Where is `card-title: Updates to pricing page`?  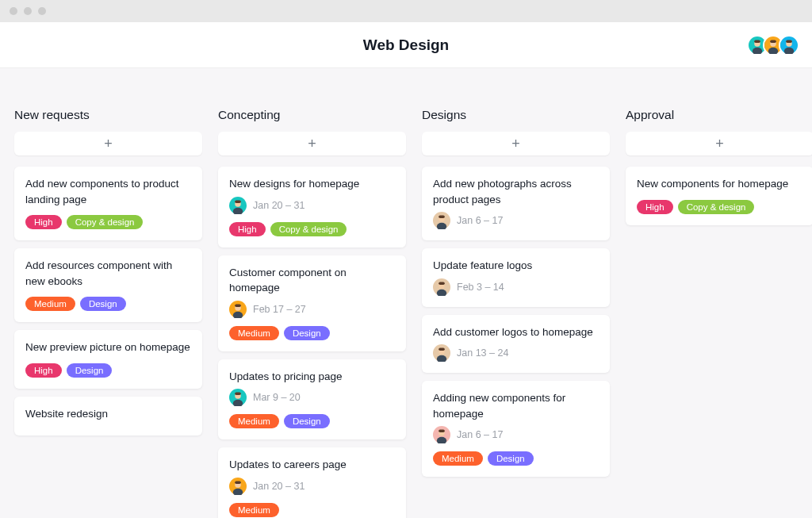
card-title: Updates to pricing page is located at coordinates (312, 377).